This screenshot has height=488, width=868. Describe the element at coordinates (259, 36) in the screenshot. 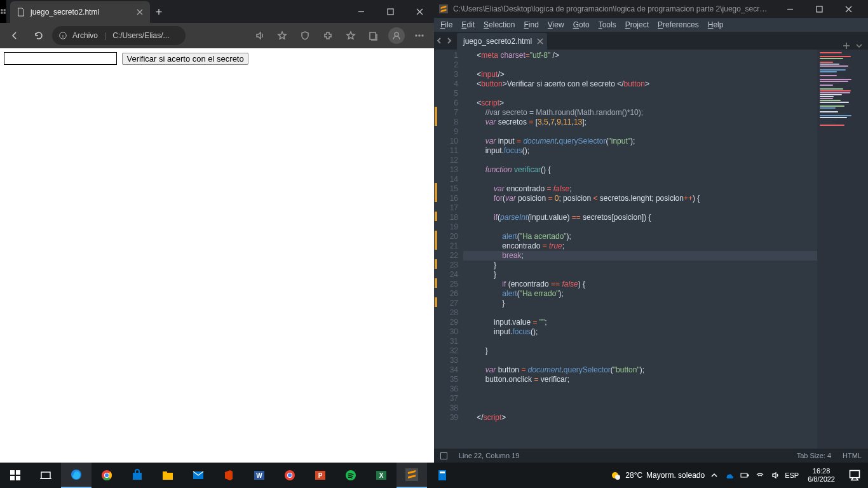

I see `read-aloud-button` at that location.